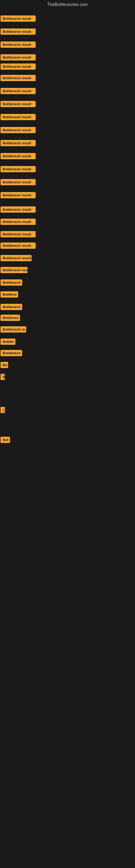 This screenshot has width=135, height=868. Describe the element at coordinates (18, 19) in the screenshot. I see `bottleneck-result-button-1: Bottleneck result` at that location.